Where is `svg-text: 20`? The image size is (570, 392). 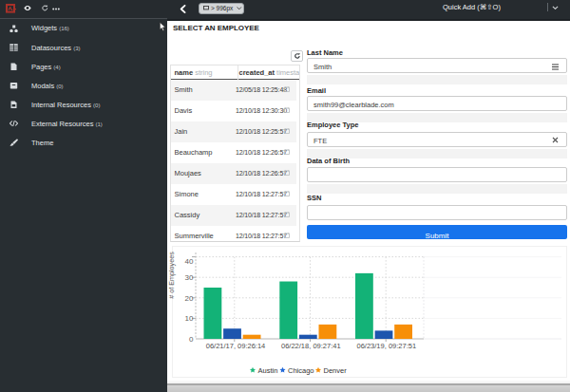 svg-text: 20 is located at coordinates (190, 298).